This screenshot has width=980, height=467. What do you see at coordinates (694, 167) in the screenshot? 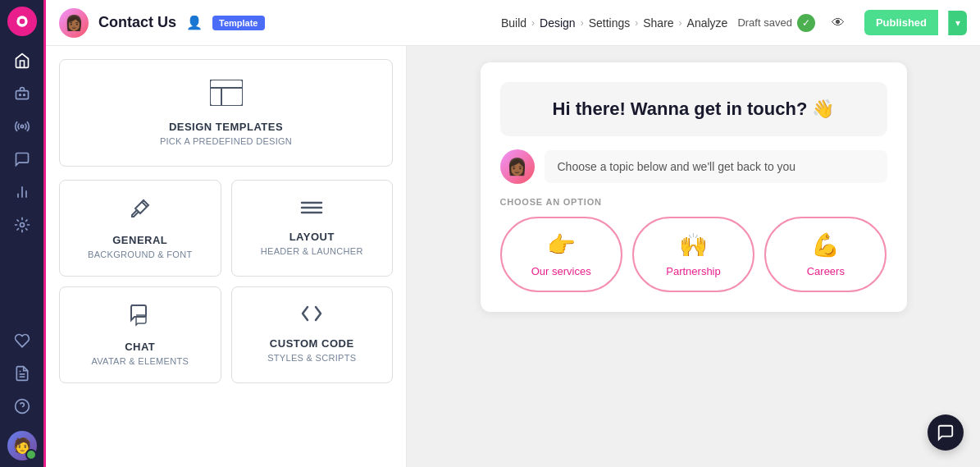
I see `chat-input-row: 👩🏾 Choose a topic below and we'll get ba…` at bounding box center [694, 167].